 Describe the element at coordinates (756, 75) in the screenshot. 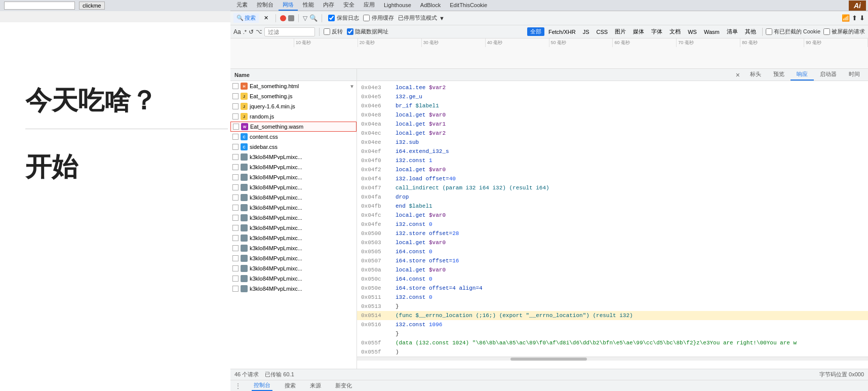

I see `detail-tab-headers: 标头` at that location.